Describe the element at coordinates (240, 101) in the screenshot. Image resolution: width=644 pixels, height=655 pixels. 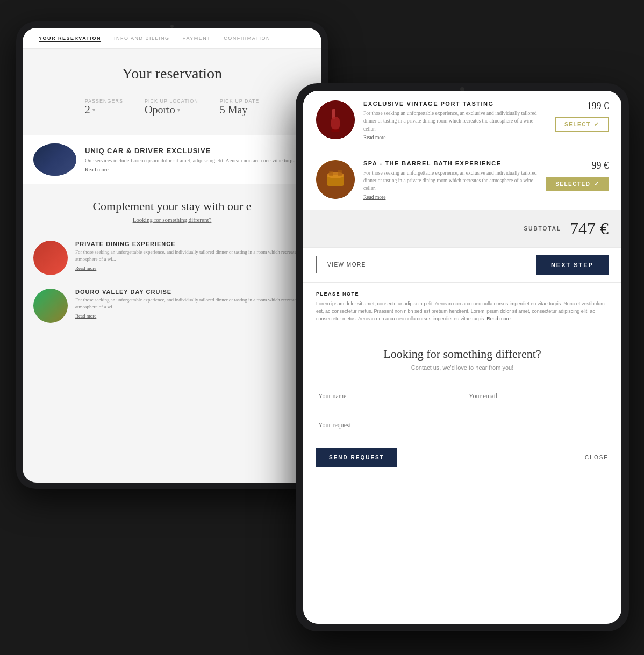
I see `pickup-date-label: Pick Up Date` at that location.